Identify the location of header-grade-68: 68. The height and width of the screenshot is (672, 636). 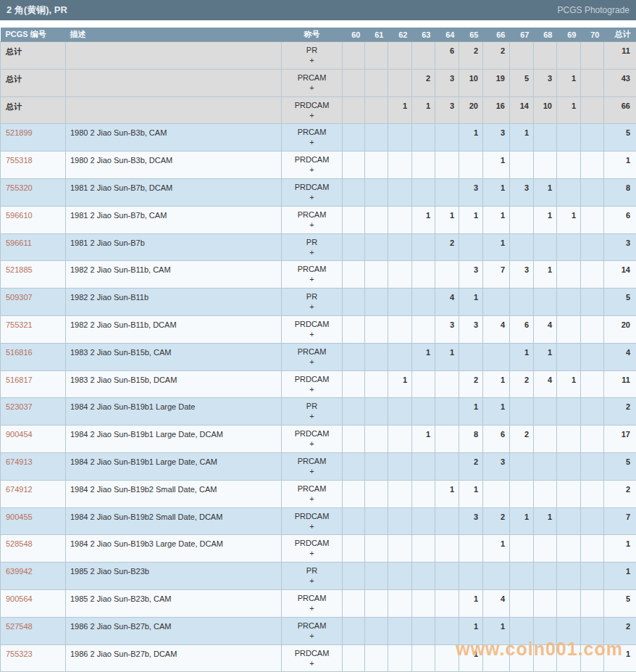
(545, 35).